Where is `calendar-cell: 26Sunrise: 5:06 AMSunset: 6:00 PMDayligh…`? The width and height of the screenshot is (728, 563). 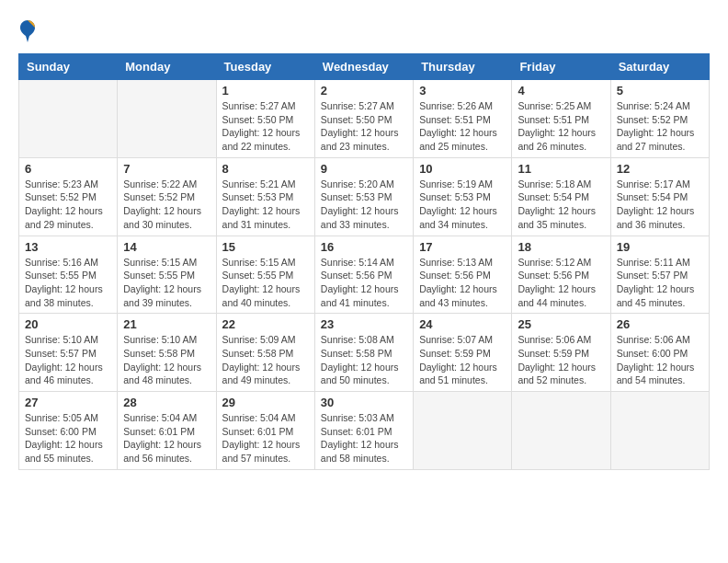 calendar-cell: 26Sunrise: 5:06 AMSunset: 6:00 PMDayligh… is located at coordinates (660, 353).